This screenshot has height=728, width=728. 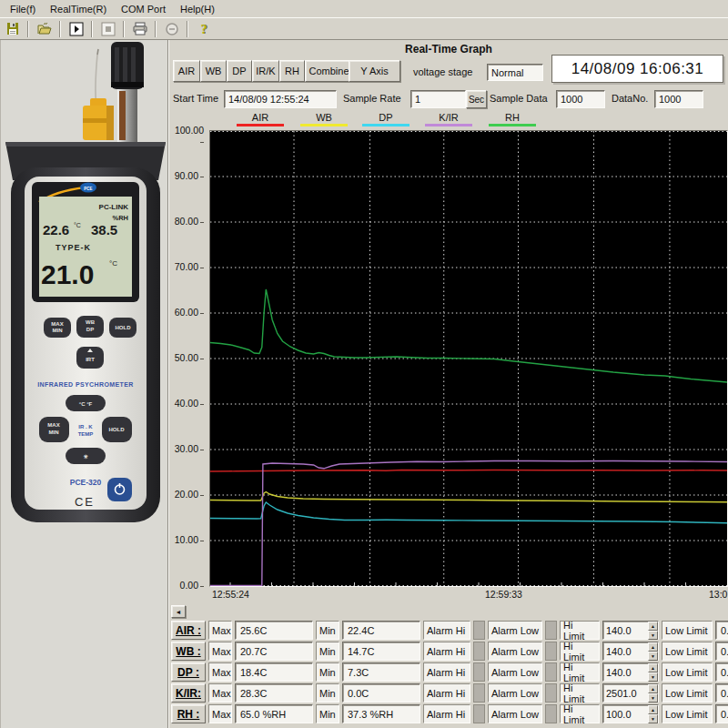 What do you see at coordinates (76, 29) in the screenshot?
I see `start-icon` at bounding box center [76, 29].